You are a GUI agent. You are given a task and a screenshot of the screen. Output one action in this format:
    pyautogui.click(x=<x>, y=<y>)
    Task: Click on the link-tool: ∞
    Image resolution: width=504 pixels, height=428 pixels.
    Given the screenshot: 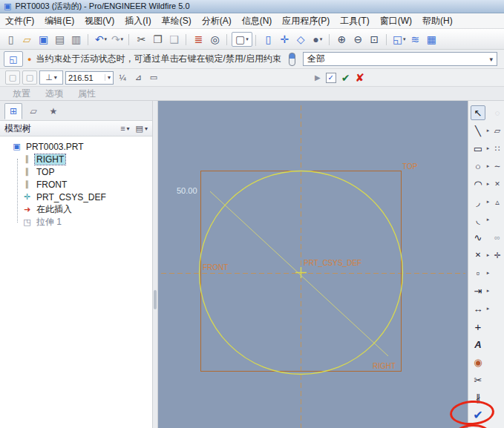 What is the action you would take?
    pyautogui.click(x=497, y=237)
    